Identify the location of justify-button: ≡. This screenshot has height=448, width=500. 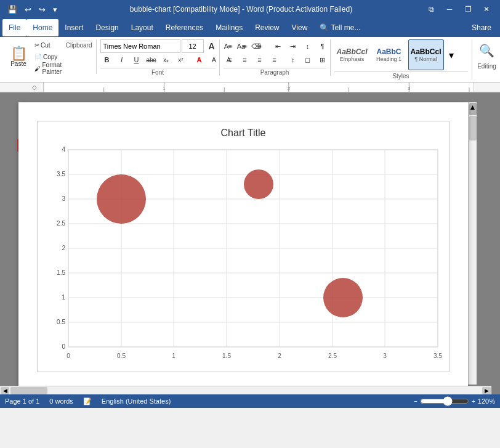
(275, 60).